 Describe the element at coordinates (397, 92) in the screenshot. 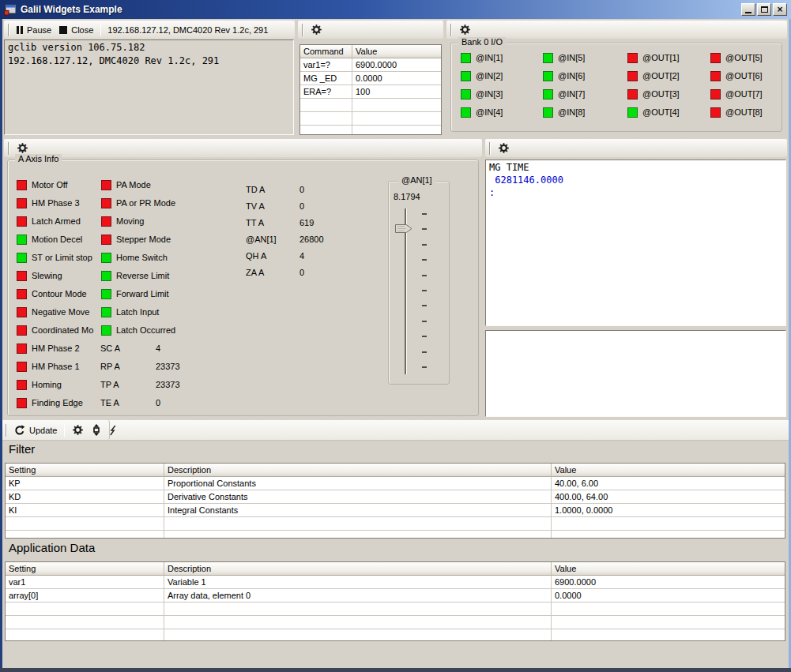

I see `cell-value: 100` at that location.